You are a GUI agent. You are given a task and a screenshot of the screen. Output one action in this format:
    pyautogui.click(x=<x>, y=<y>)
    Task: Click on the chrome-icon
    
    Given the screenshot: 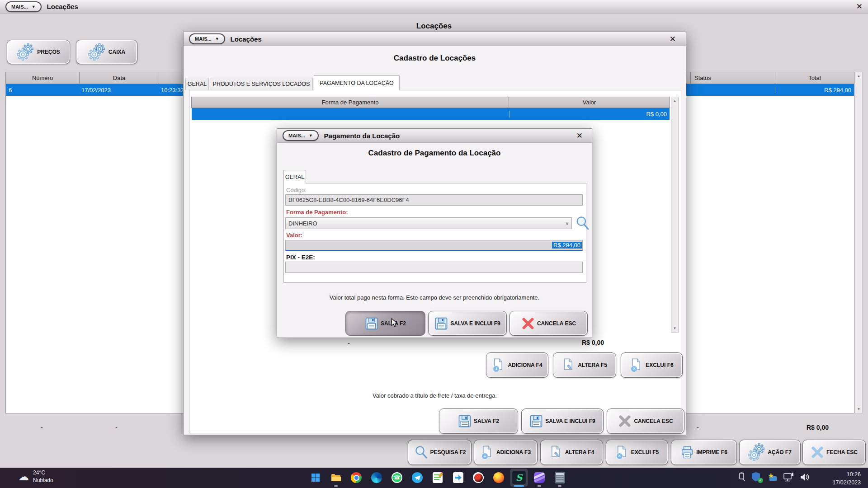 What is the action you would take?
    pyautogui.click(x=356, y=478)
    